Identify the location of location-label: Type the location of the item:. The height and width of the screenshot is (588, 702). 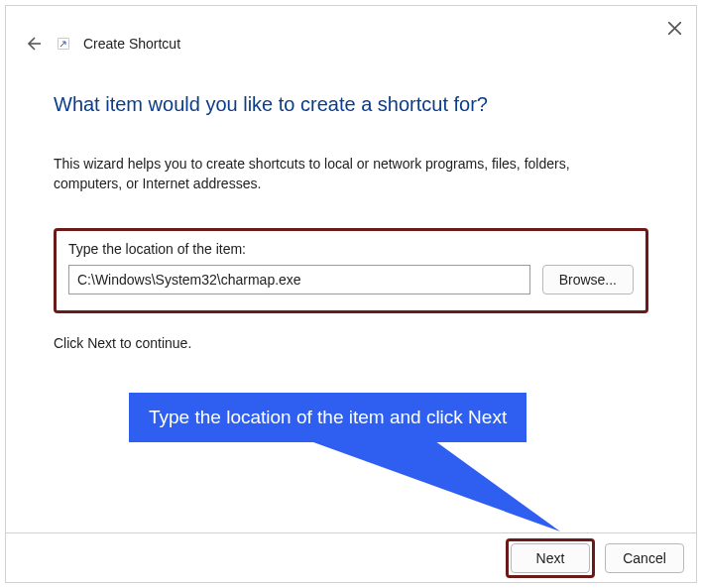
(351, 249).